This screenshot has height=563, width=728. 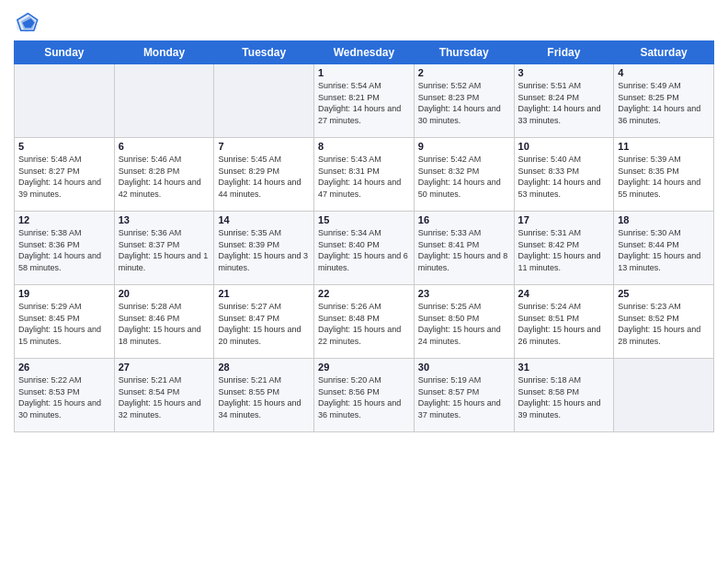 I want to click on day-info: Sunrise: 5:24 AM Sunset: 8:51 PM Dayligh…, so click(x=564, y=324).